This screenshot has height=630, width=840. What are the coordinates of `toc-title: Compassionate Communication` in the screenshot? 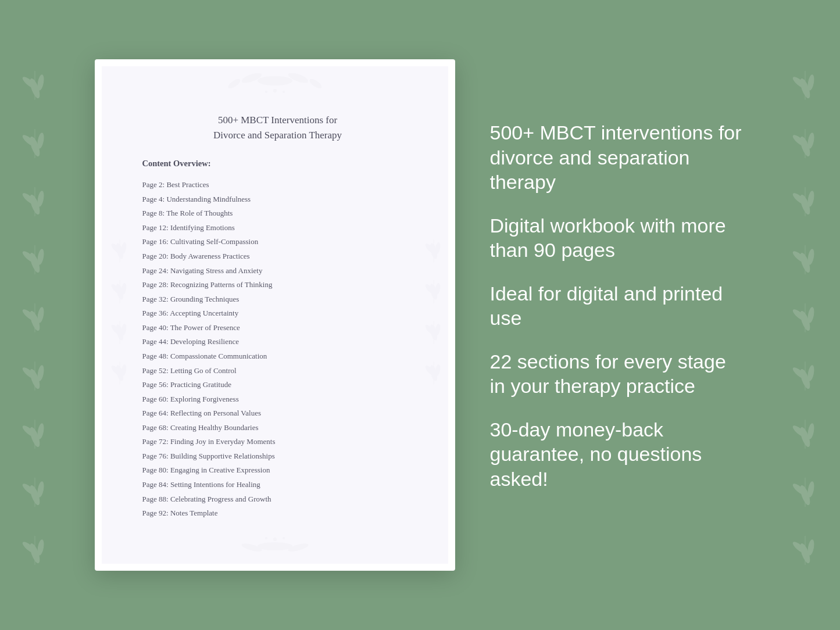 It's located at (218, 356).